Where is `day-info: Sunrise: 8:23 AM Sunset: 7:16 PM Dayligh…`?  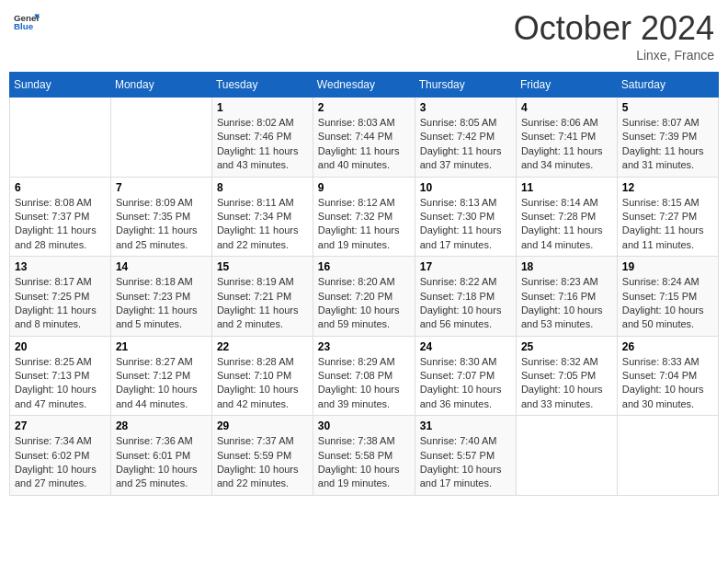
day-info: Sunrise: 8:23 AM Sunset: 7:16 PM Dayligh… is located at coordinates (566, 304).